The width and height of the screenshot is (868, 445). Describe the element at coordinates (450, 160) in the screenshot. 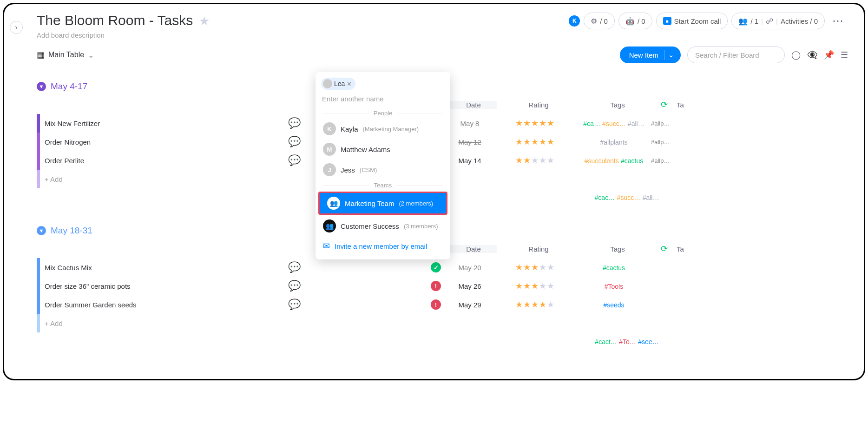

I see `table-row: Order Perlite 💬 ! May 14 ★★★★★ #succulen…` at that location.